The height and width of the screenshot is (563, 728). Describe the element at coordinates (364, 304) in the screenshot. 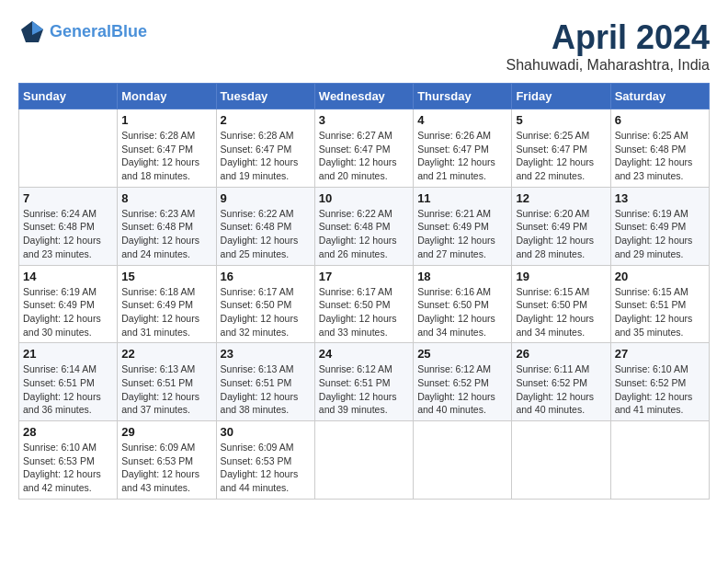

I see `calendar-cell: 17Sunrise: 6:17 AM Sunset: 6:50 PM Dayli…` at that location.